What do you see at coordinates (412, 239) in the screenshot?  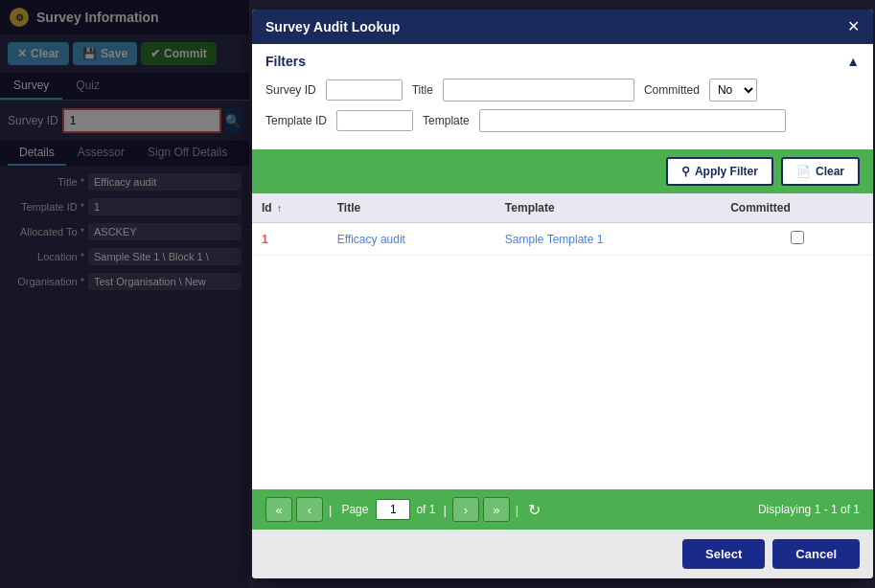 I see `cell-title: Efficacy audit` at bounding box center [412, 239].